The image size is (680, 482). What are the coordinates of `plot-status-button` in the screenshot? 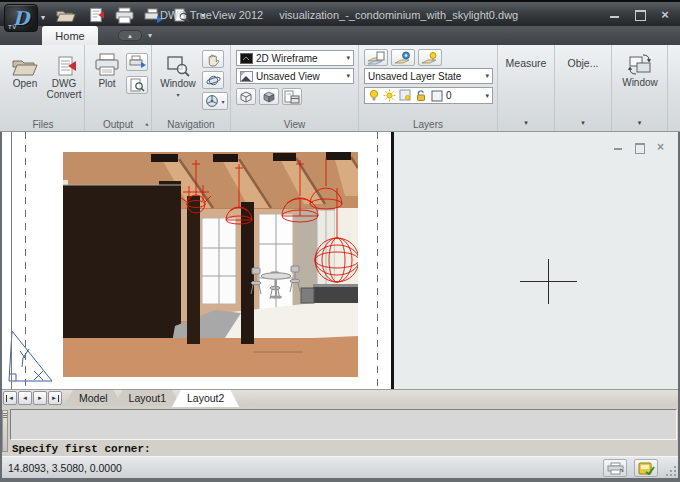 It's located at (615, 468).